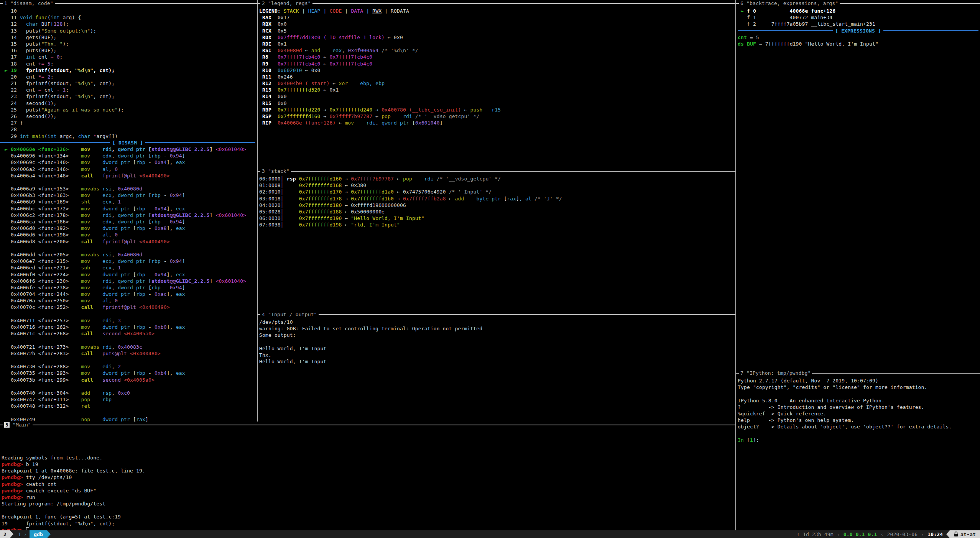 This screenshot has width=980, height=538. I want to click on terminal-line: pwndbg> cwatch execute "ds BUF", so click(368, 490).